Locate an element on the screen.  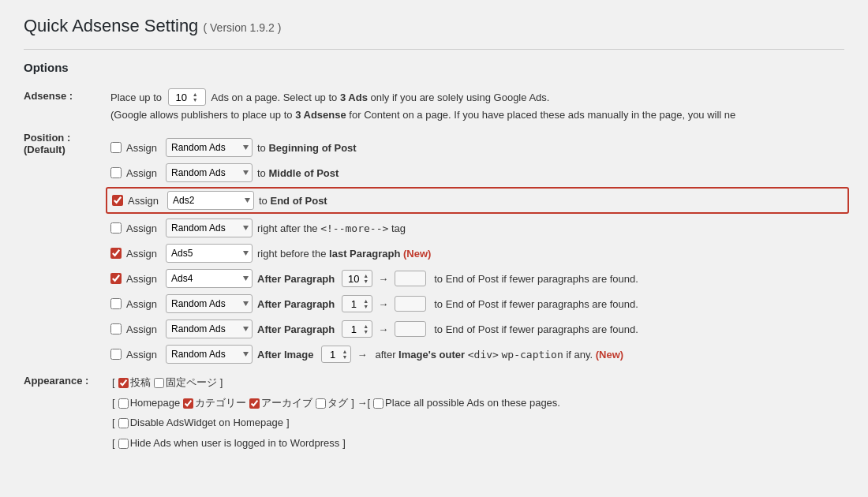
checkbox-disable-ads-widget is located at coordinates (123, 423).